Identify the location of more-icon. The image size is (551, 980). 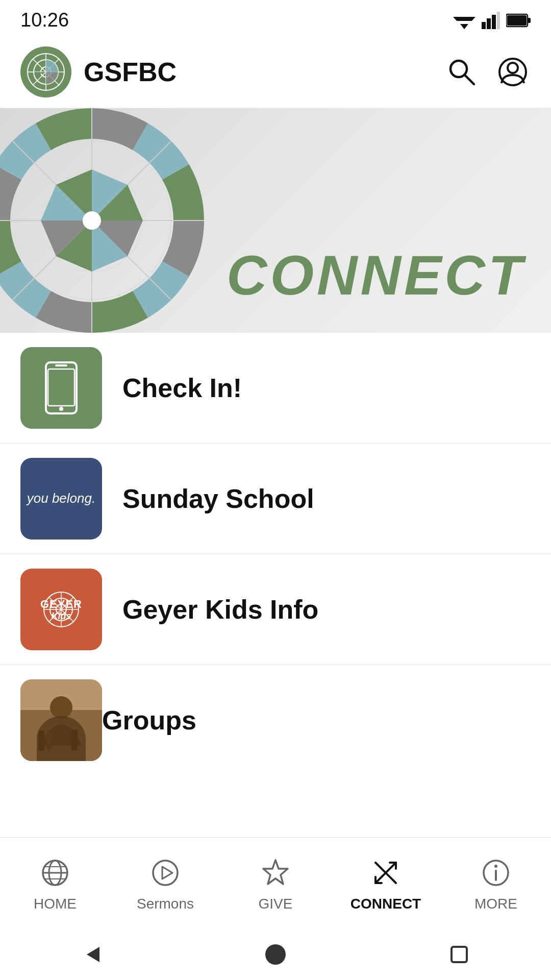
(496, 873).